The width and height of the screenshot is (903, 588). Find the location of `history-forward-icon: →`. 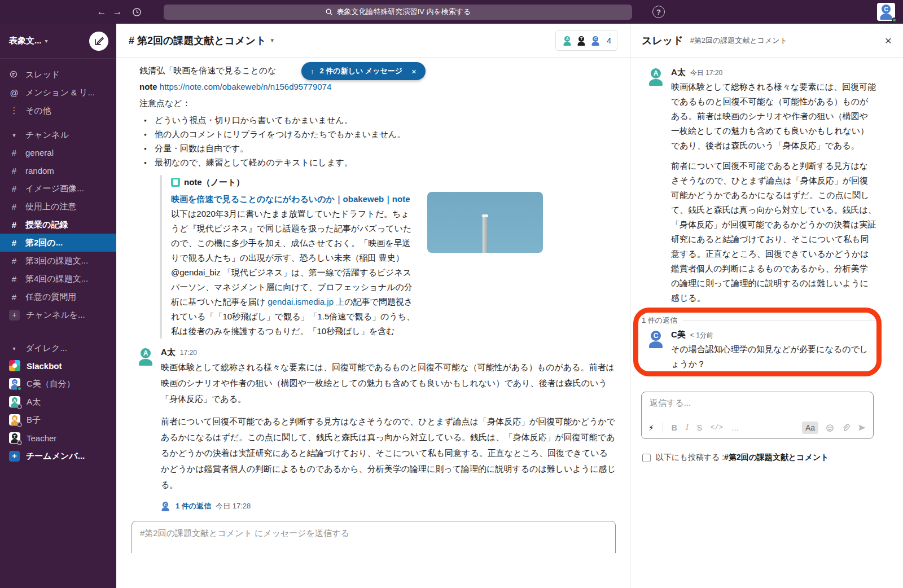

history-forward-icon: → is located at coordinates (117, 12).